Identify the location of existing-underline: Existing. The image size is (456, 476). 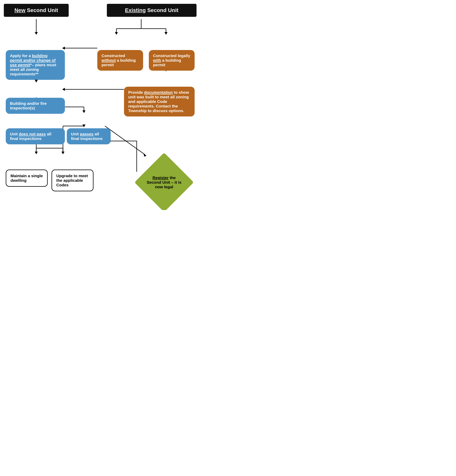
(135, 10).